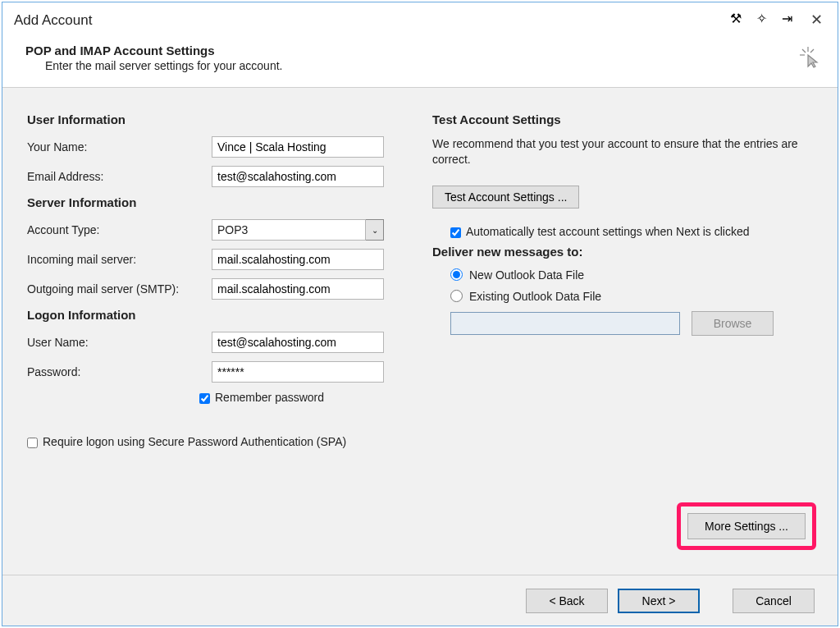 The height and width of the screenshot is (628, 840). What do you see at coordinates (120, 289) in the screenshot?
I see `outgoing-label: Outgoing mail server (SMTP):` at bounding box center [120, 289].